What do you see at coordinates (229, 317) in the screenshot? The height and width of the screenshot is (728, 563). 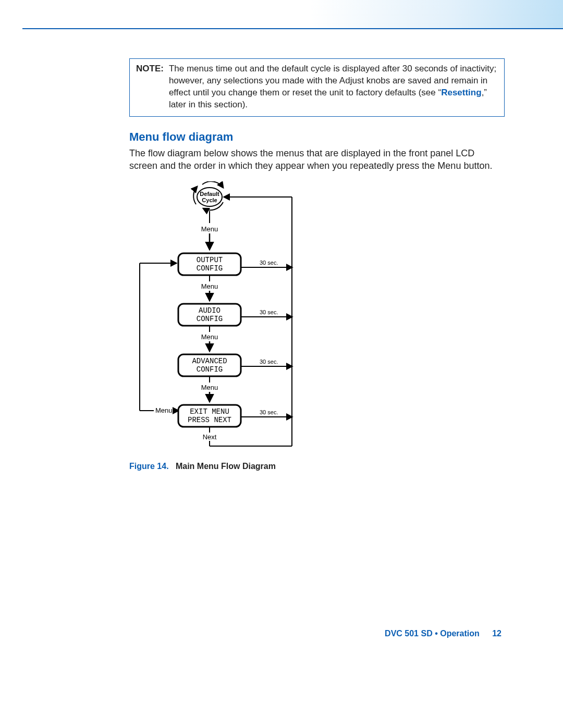 I see `flow-diagram-svg: Menu Default Cycle Menu` at bounding box center [229, 317].